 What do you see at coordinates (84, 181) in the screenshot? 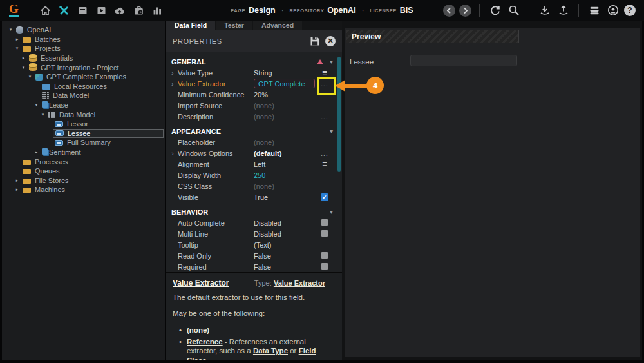
I see `tree-item-file-stores: ▸File Stores` at bounding box center [84, 181].